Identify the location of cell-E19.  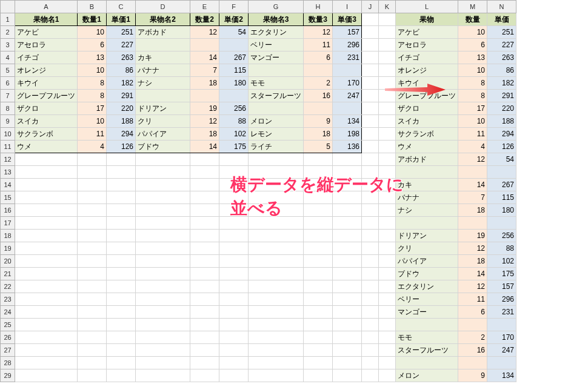
(205, 248).